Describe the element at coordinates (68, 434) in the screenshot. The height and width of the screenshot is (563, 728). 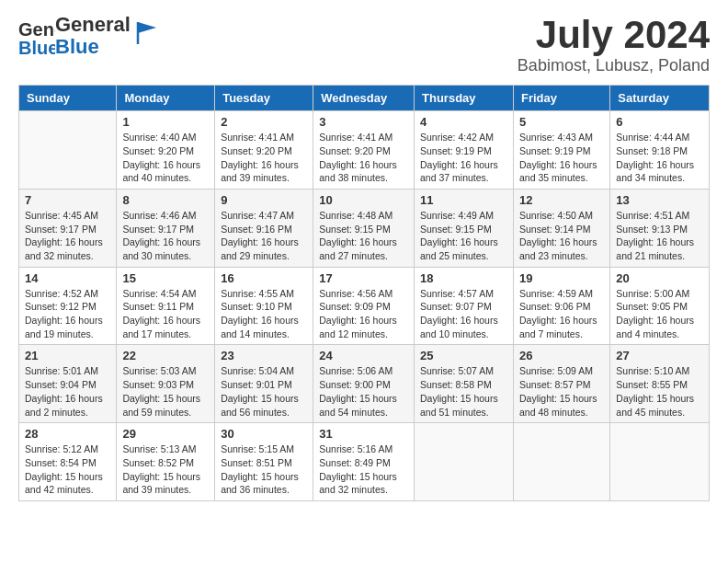
I see `day-number: 28` at that location.